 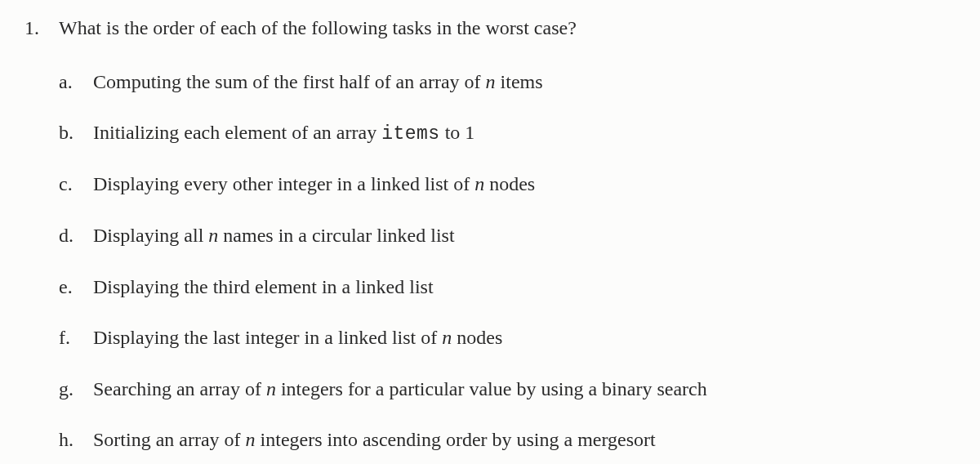 I want to click on item-label: c., so click(x=76, y=185).